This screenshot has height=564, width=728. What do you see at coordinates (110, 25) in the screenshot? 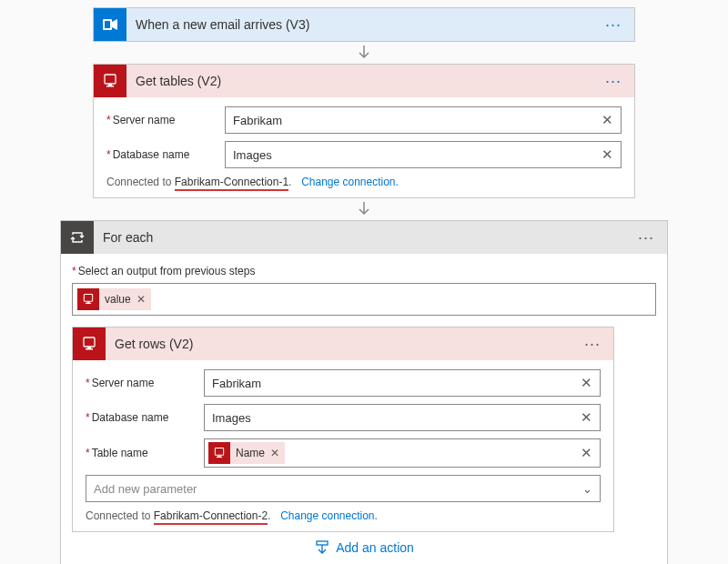
I see `outlook-icon` at bounding box center [110, 25].